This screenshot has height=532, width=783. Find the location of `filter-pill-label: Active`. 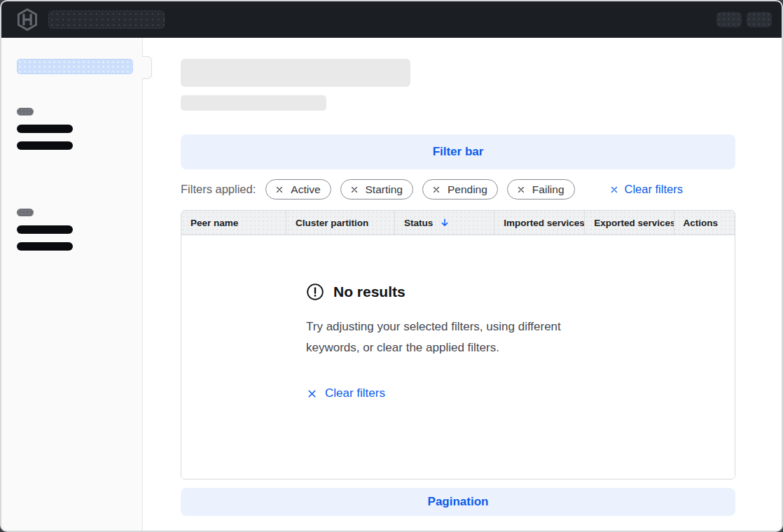

filter-pill-label: Active is located at coordinates (305, 190).